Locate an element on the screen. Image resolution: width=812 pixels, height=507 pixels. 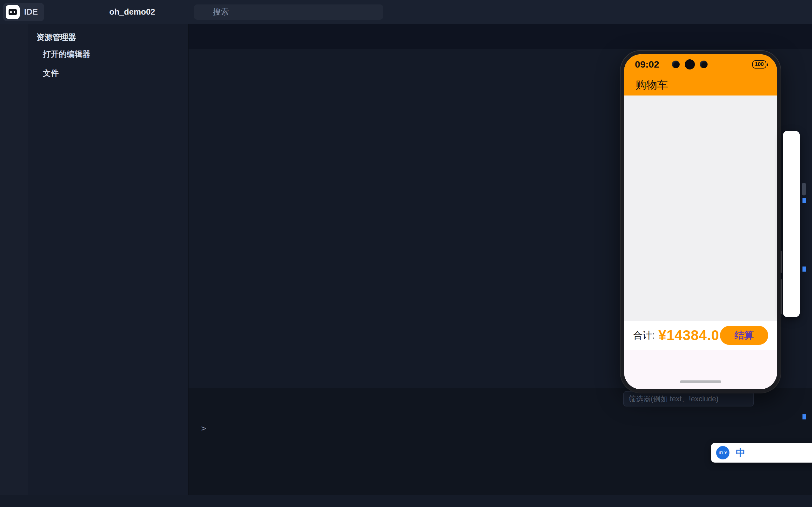
console-prompt: > is located at coordinates (506, 428).